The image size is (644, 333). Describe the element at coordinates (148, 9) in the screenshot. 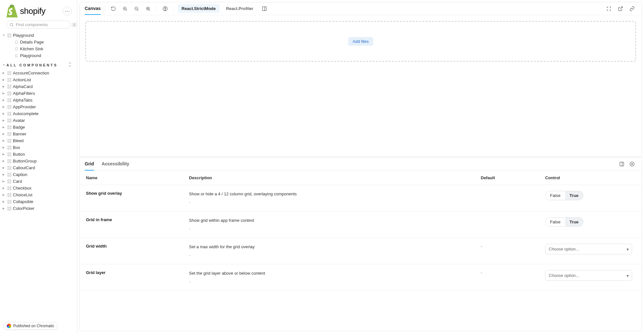

I see `zoom-reset-icon` at that location.